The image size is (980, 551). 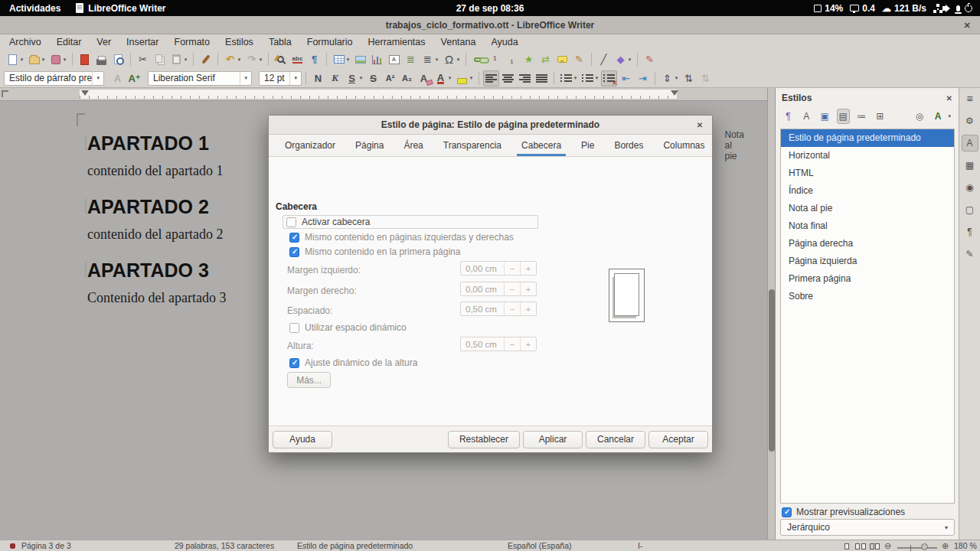 What do you see at coordinates (867, 527) in the screenshot?
I see `style-filter-select: Jerárquico ▾` at bounding box center [867, 527].